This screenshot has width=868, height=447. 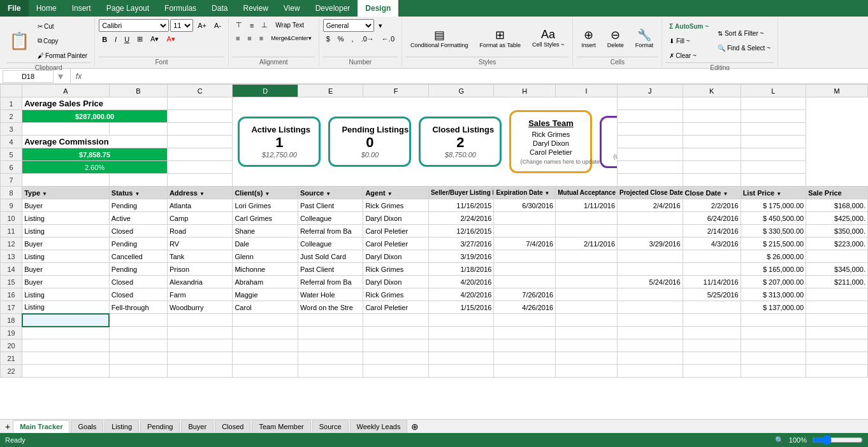 What do you see at coordinates (200, 282) in the screenshot?
I see `cell-address-15: Alexandria` at bounding box center [200, 282].